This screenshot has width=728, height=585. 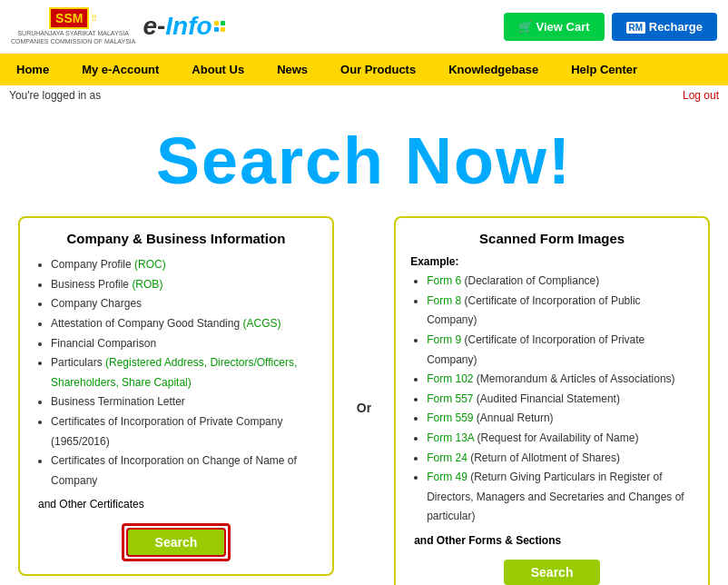 I want to click on list-item: Attestation of Company Good Standing (AC…, so click(x=184, y=324).